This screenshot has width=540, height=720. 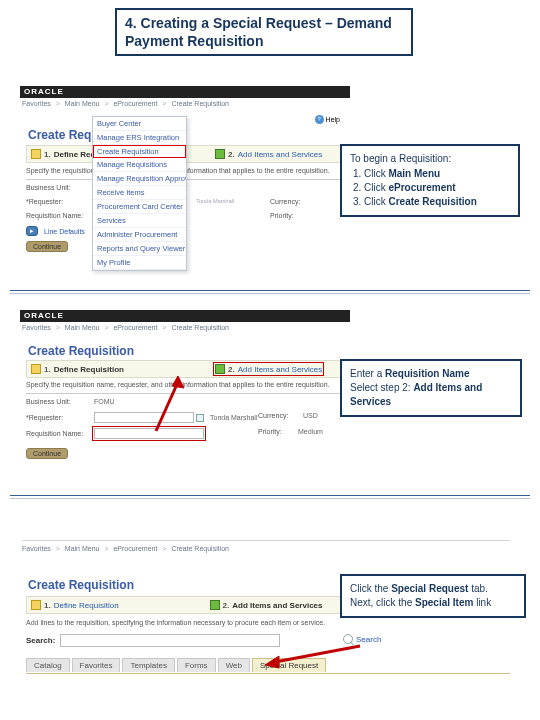 I want to click on step1-label: Define Requisition, so click(x=89, y=370).